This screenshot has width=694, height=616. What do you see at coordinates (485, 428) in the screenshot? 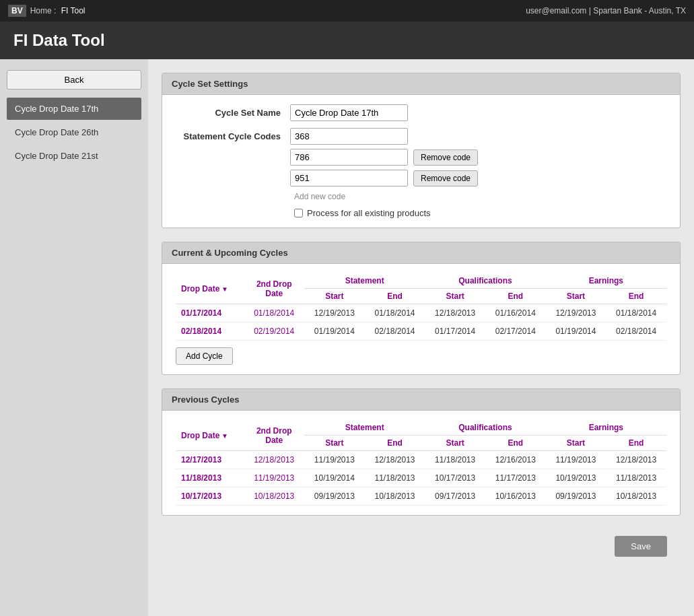
I see `prev-th-qualifications: Qualifications` at bounding box center [485, 428].